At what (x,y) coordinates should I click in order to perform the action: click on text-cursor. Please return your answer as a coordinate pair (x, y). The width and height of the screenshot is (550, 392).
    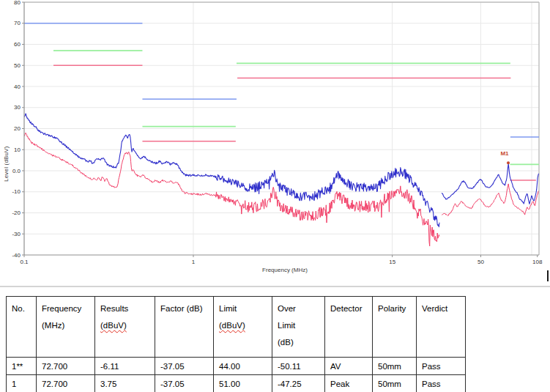
    Looking at the image, I should click on (548, 275).